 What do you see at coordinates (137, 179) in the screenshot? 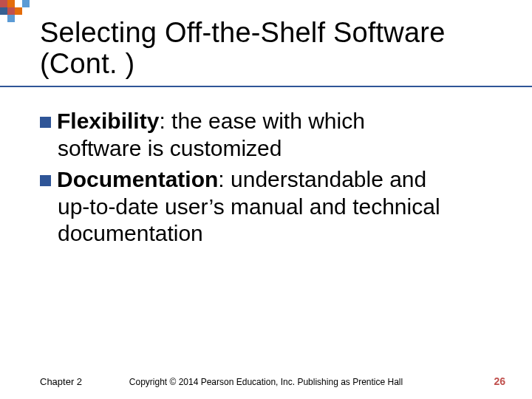
I see `term: Documentation` at bounding box center [137, 179].